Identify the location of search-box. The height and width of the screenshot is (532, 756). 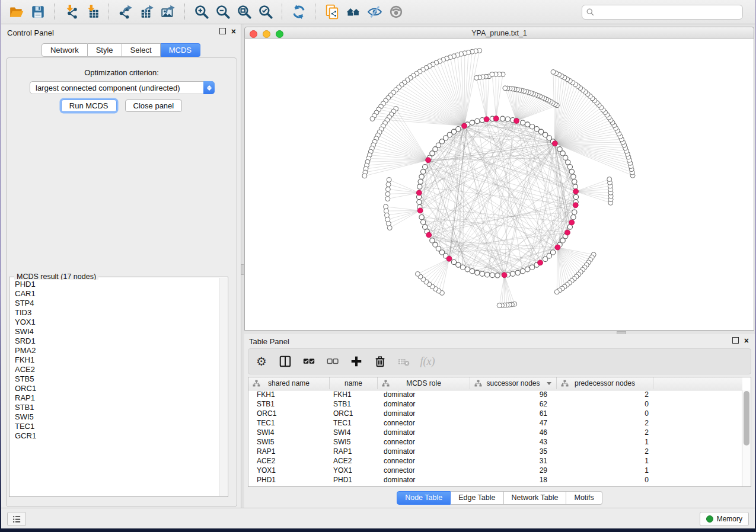
(662, 12).